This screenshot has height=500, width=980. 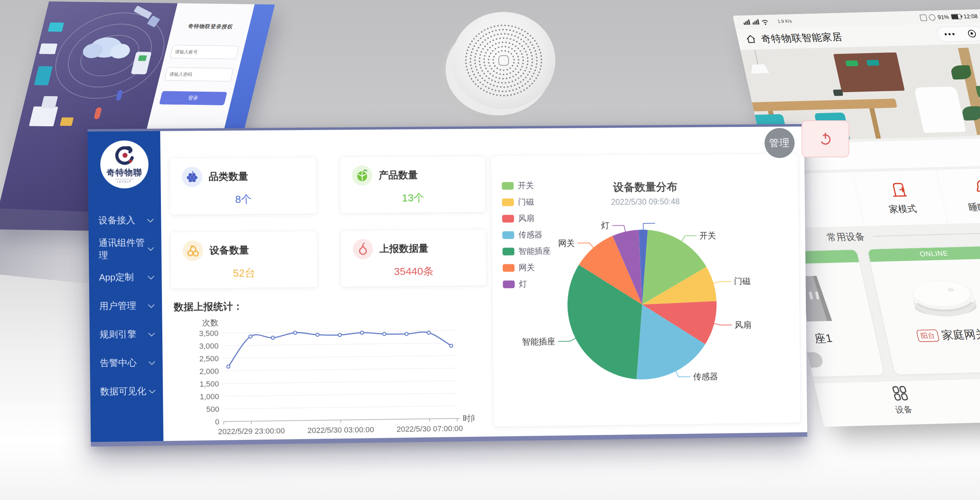 What do you see at coordinates (123, 391) in the screenshot?
I see `sidebar-item-label: 数据可见化` at bounding box center [123, 391].